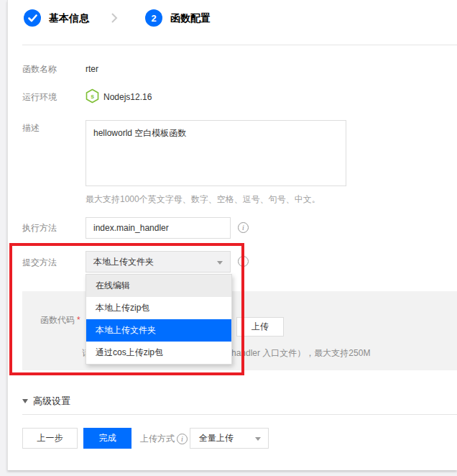  Describe the element at coordinates (79, 320) in the screenshot. I see `required-asterisk: *` at that location.